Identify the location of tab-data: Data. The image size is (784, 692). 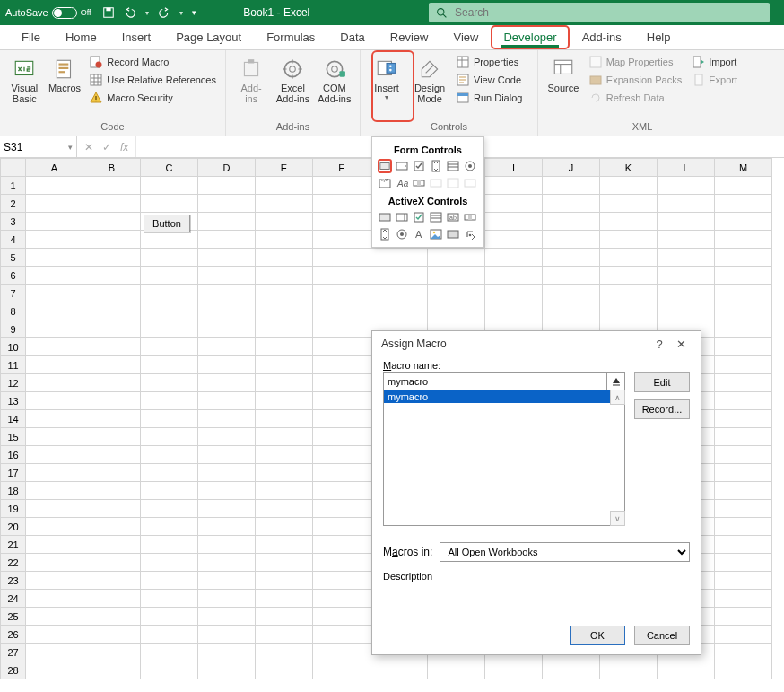
(352, 38).